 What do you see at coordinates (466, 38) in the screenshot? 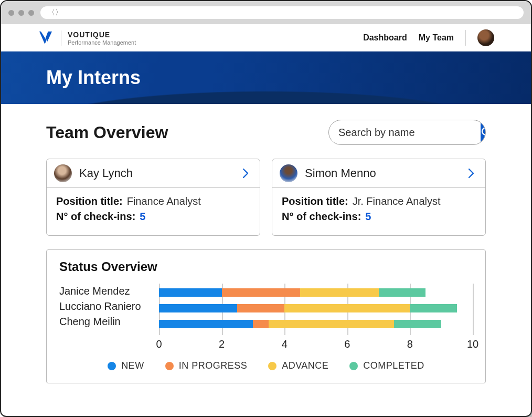
I see `nav-divider` at bounding box center [466, 38].